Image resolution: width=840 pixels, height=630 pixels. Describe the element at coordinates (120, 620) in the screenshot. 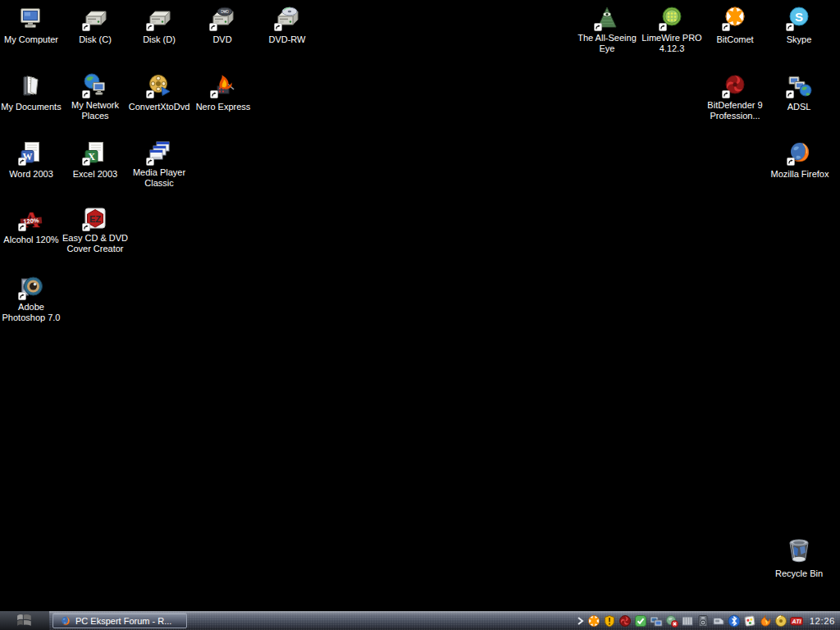

I see `task-button-pc-ekspert-forum: PC Ekspert Forum - R...` at that location.